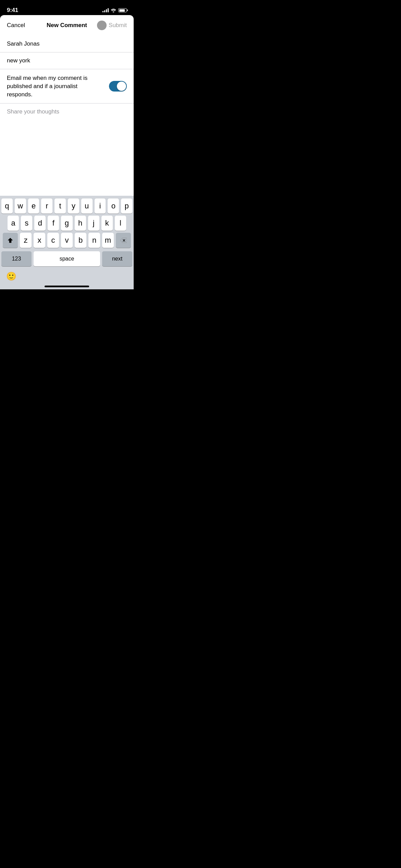 This screenshot has width=401, height=868. Describe the element at coordinates (117, 259) in the screenshot. I see `next-key: next` at that location.